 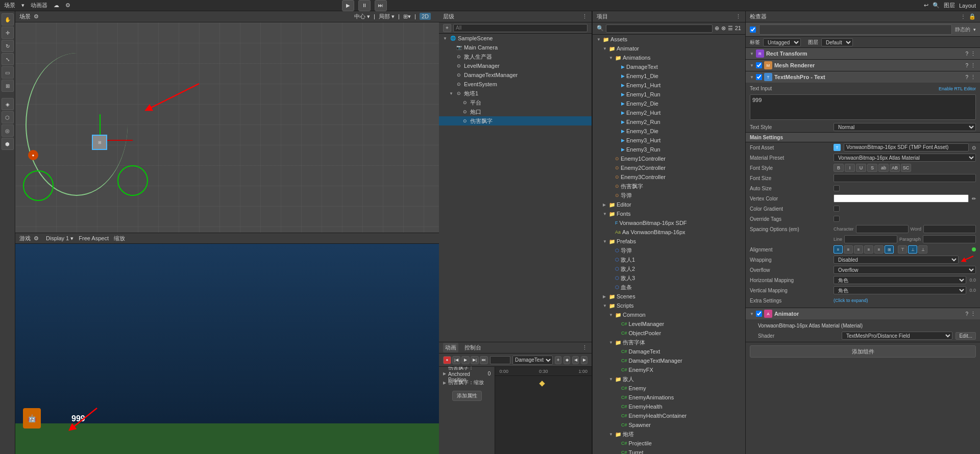 What do you see at coordinates (839, 168) in the screenshot?
I see `fstyle-bold: B` at bounding box center [839, 168].